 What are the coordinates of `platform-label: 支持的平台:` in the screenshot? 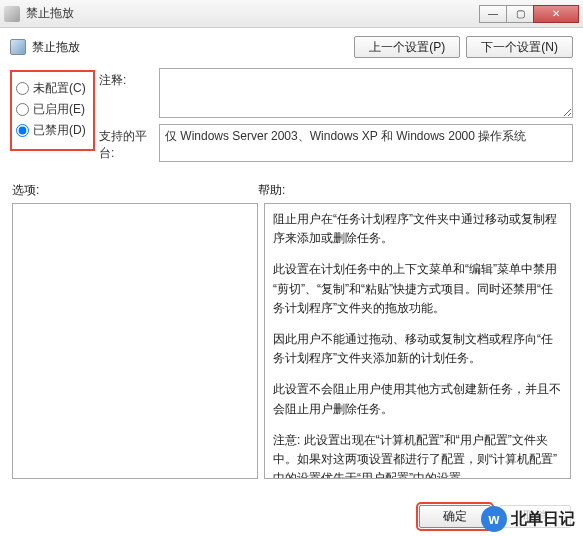 It's located at (129, 143).